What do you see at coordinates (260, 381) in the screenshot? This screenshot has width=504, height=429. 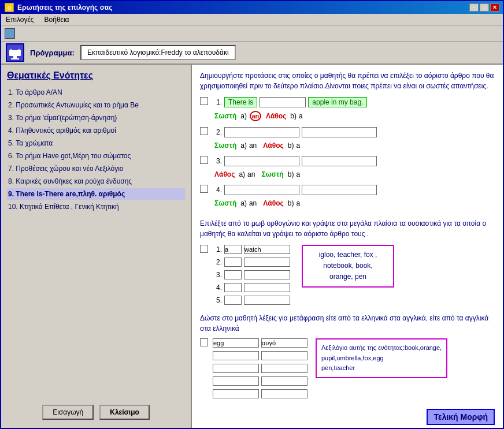 I see `trans-row4` at bounding box center [260, 381].